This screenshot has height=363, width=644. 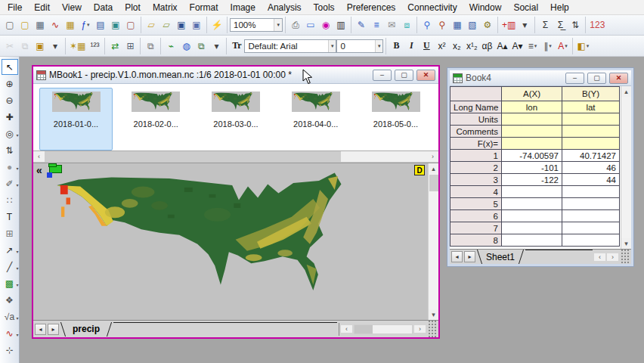 What do you see at coordinates (626, 168) in the screenshot?
I see `sheet-vertical-scrollbar: ▴ ▾` at bounding box center [626, 168].